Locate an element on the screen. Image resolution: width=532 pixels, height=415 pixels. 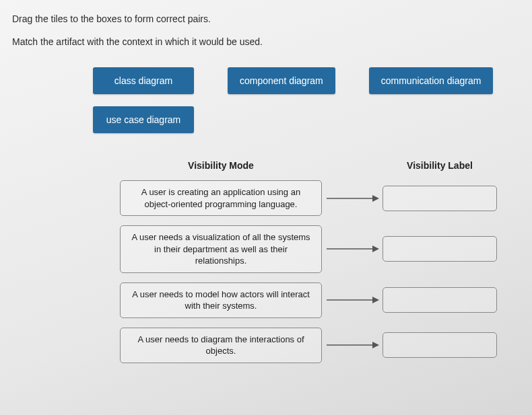
header-visibility-label: Visibility Label is located at coordinates (440, 165).